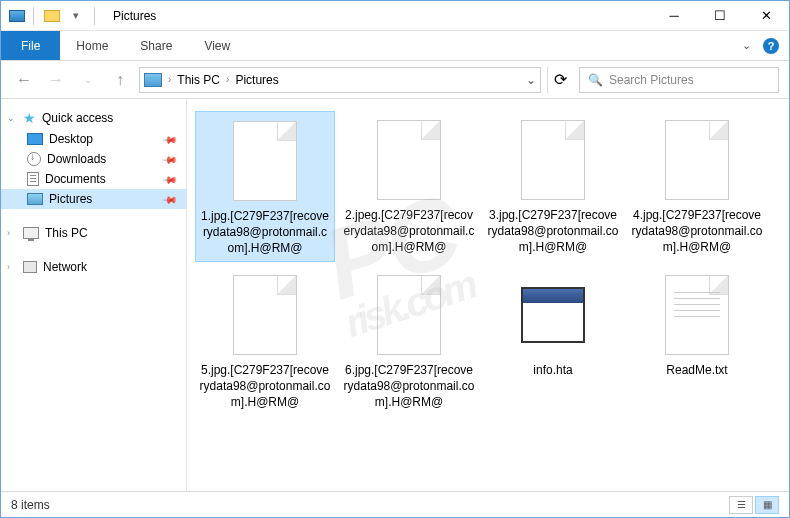 The width and height of the screenshot is (790, 518). Describe the element at coordinates (66, 233) in the screenshot. I see `this-pc-label: This PC` at that location.